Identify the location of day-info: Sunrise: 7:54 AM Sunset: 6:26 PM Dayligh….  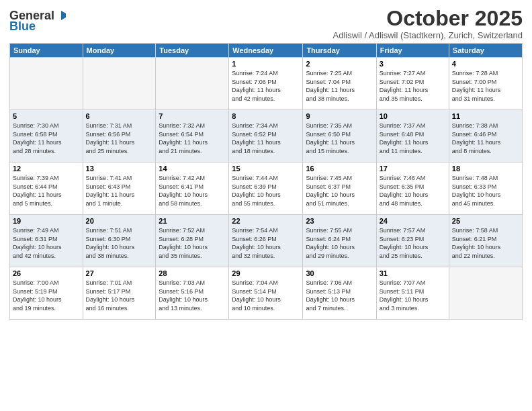
(266, 243).